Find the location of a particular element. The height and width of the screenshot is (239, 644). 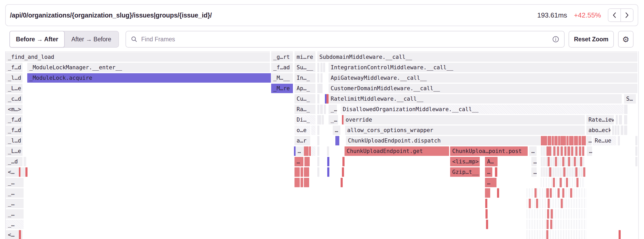

flamegraph-frame: _L…e is located at coordinates (14, 88).